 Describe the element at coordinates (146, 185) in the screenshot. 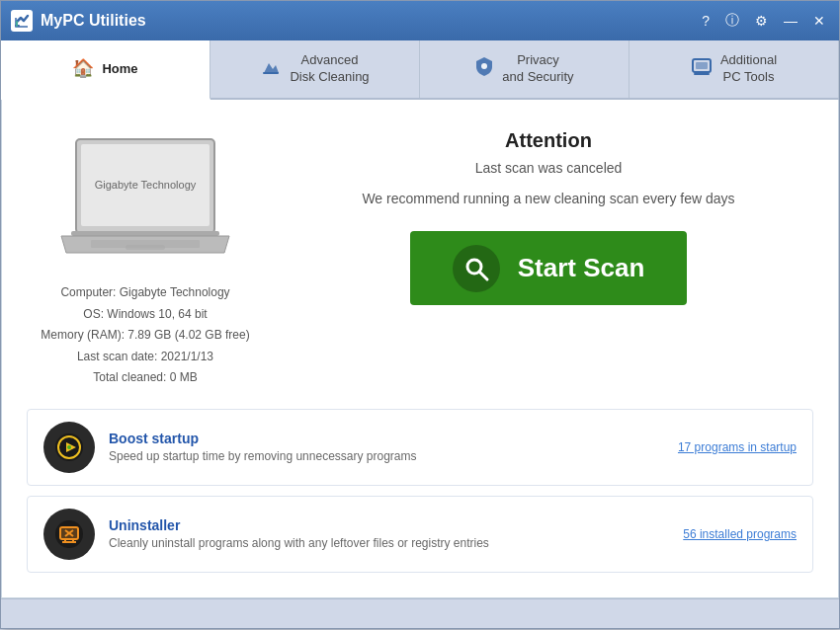

I see `svg-text: Gigabyte Technology` at that location.